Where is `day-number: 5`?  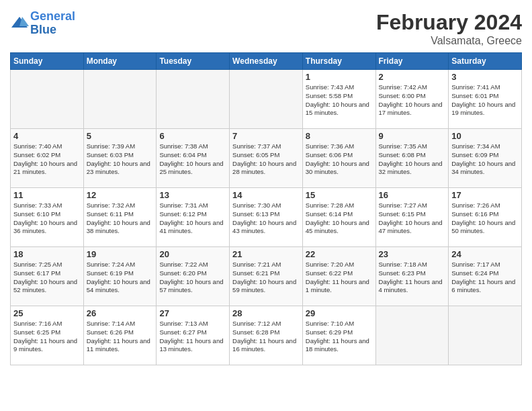
day-number: 5 is located at coordinates (120, 136).